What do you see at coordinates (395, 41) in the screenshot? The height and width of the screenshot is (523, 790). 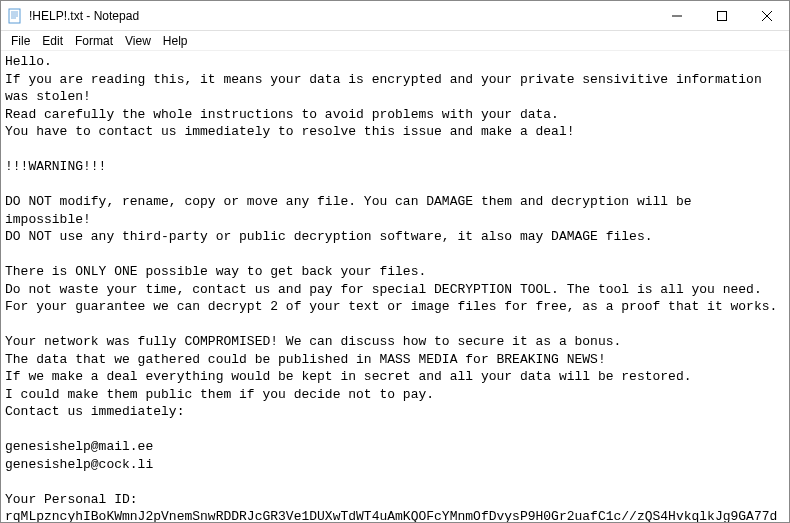 I see `menubar: File Edit Format View Help` at bounding box center [395, 41].